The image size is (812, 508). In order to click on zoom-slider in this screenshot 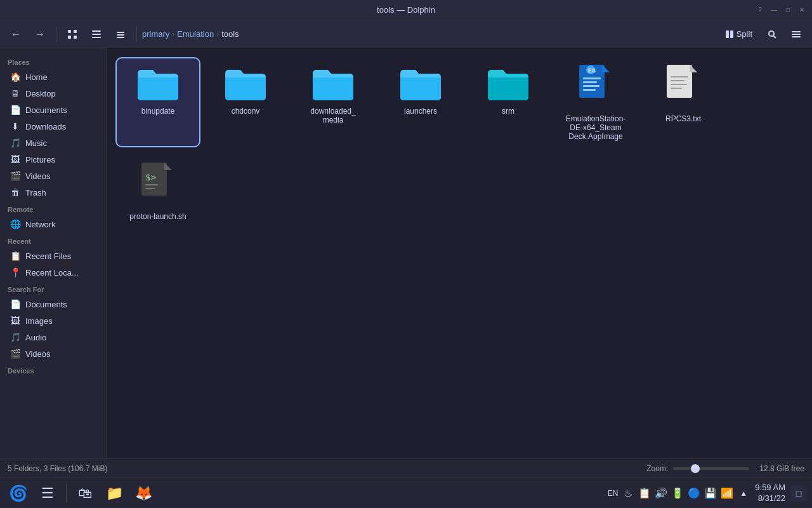, I will do `click(711, 469)`.